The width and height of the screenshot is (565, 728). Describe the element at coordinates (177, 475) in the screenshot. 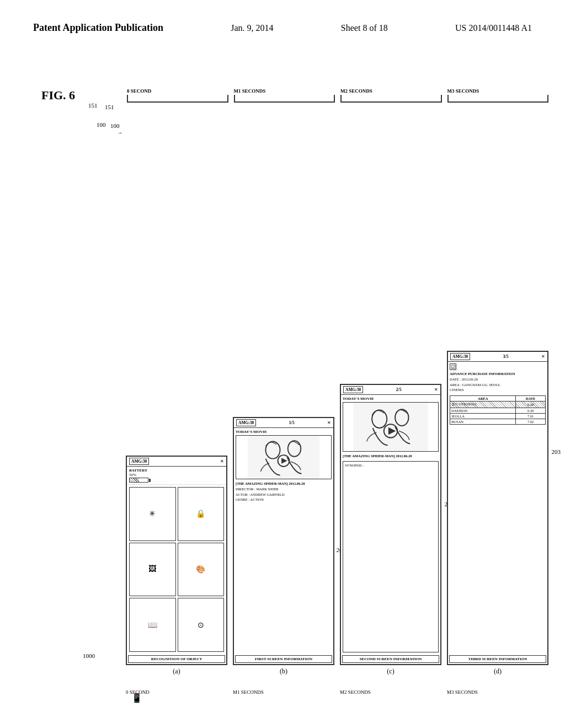

I see `battery-percent: 50%` at that location.